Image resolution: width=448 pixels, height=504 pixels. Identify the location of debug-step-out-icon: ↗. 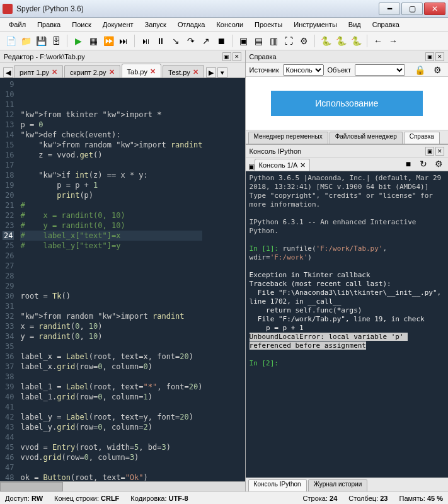
(206, 41).